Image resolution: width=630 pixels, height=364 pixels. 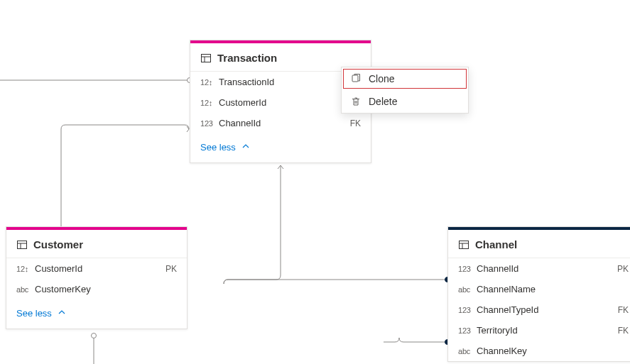 I want to click on entity-title: Customer, so click(x=58, y=244).